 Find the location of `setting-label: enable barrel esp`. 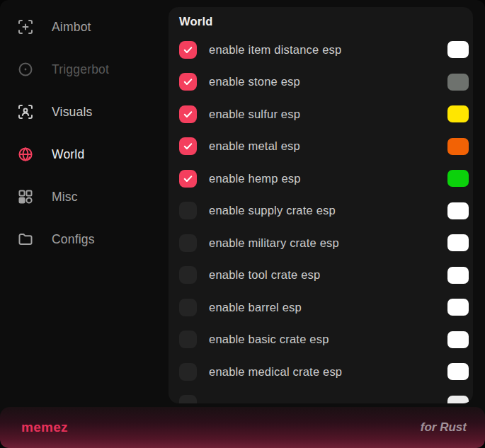

setting-label: enable barrel esp is located at coordinates (329, 307).